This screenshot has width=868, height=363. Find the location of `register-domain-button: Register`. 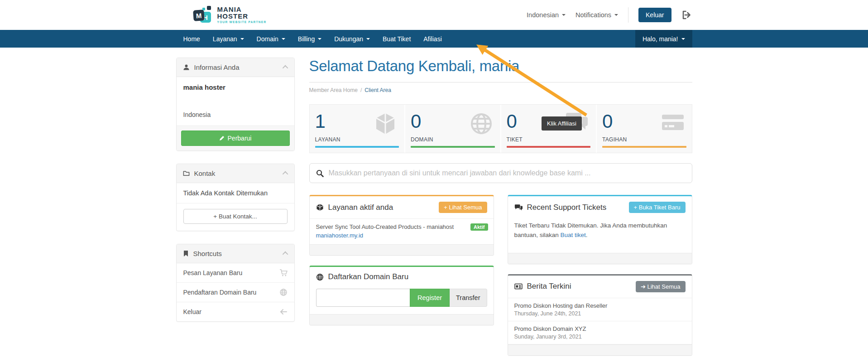

register-domain-button: Register is located at coordinates (430, 298).